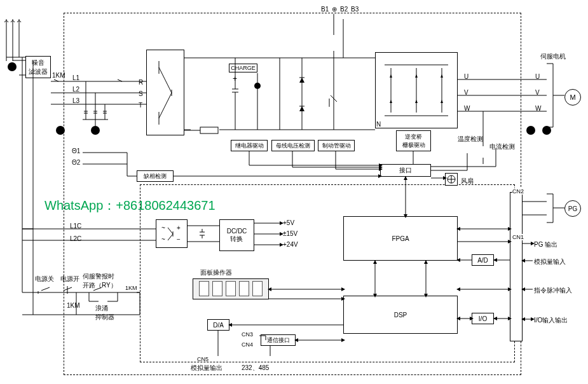 This screenshot has height=384, width=588. Describe the element at coordinates (470, 139) in the screenshot. I see `temp-detect-label: 温度检测` at that location.